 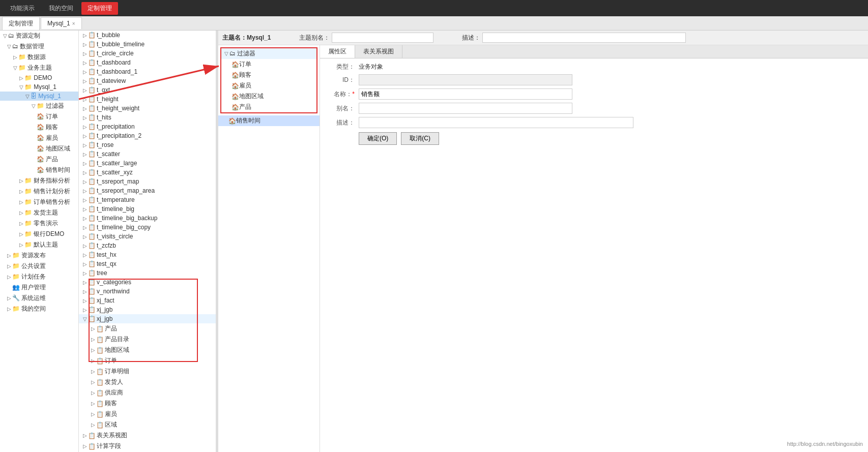 I want to click on expand-icon: ▽, so click(x=21, y=87).